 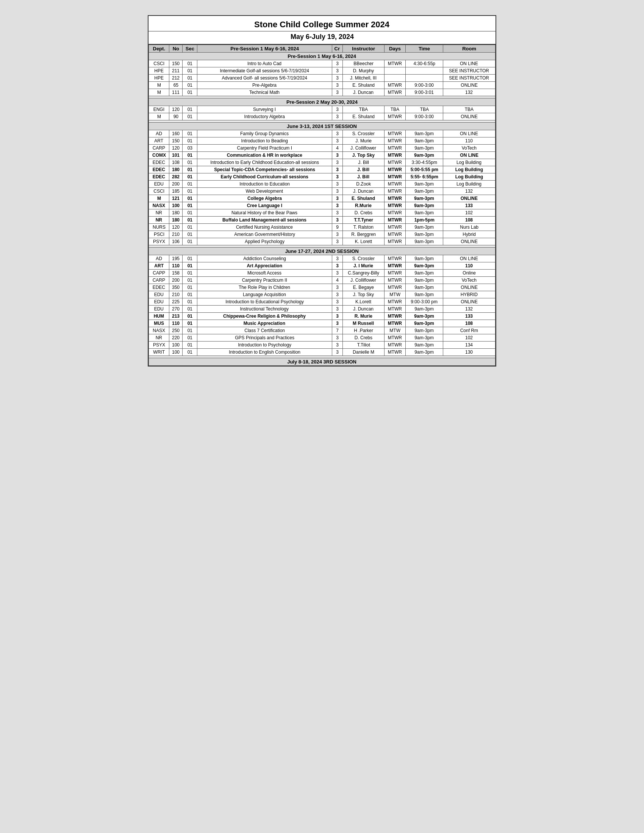 What do you see at coordinates (322, 64) in the screenshot?
I see `table-row: ON LINE4:30-6:55pMTWRBBeecher3Intro to A…` at bounding box center [322, 64].